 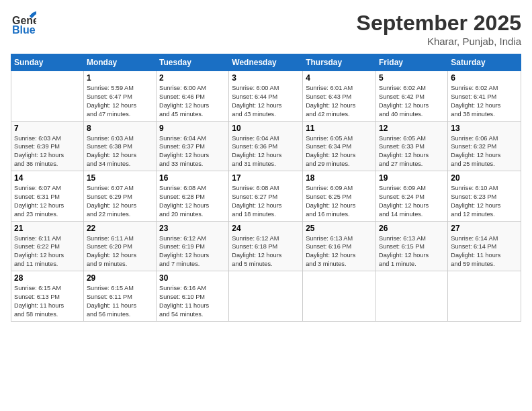 What do you see at coordinates (24, 30) in the screenshot?
I see `svg-text: Blue` at bounding box center [24, 30].